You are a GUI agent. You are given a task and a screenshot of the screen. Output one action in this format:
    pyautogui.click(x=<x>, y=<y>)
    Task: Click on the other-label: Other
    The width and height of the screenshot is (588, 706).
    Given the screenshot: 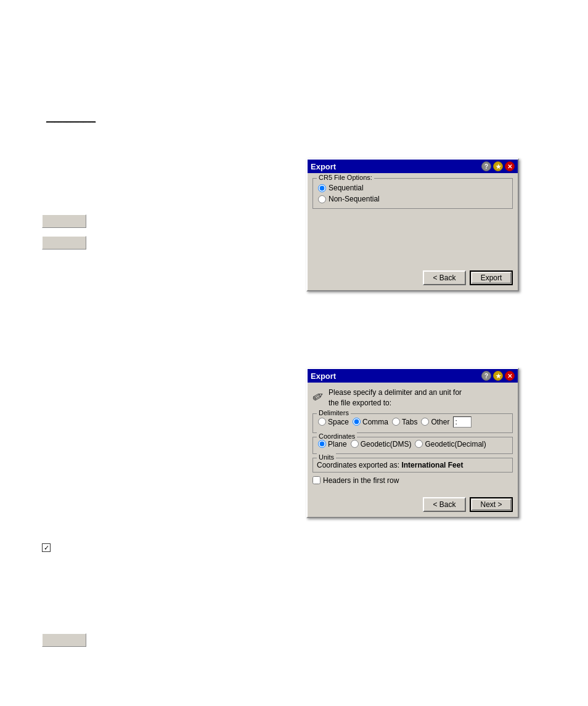 What is the action you would take?
    pyautogui.click(x=440, y=422)
    